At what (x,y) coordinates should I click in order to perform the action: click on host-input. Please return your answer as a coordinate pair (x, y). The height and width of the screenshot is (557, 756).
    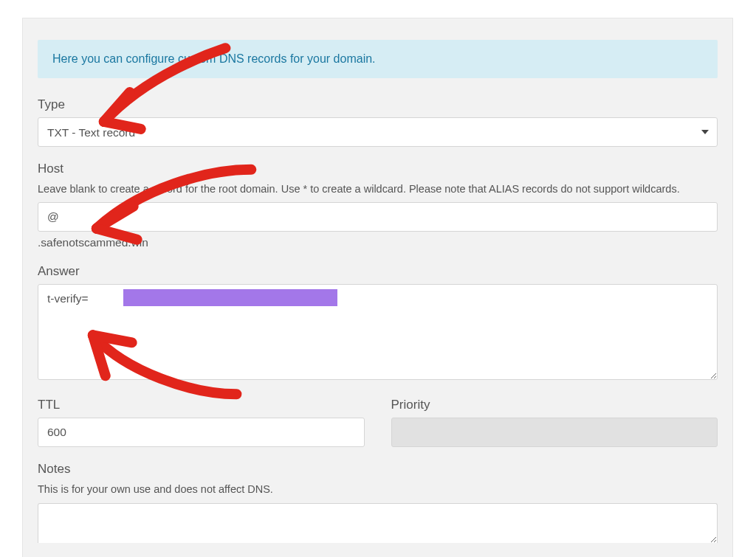
    Looking at the image, I should click on (378, 217).